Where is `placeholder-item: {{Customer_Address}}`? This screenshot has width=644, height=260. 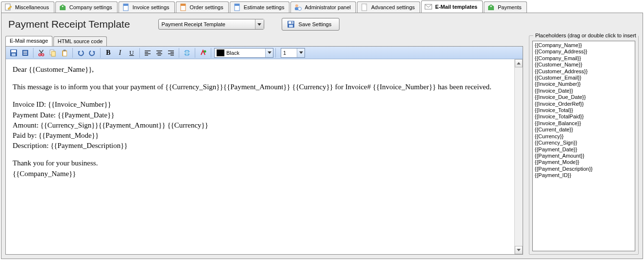
placeholder-item: {{Customer_Address}} is located at coordinates (584, 72).